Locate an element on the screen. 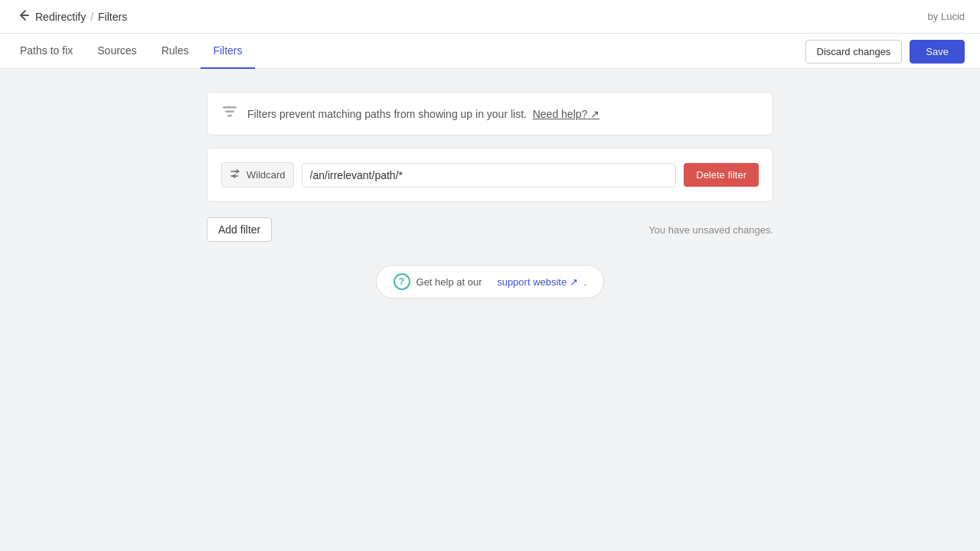  support-website-link: support website ↗ is located at coordinates (537, 282).